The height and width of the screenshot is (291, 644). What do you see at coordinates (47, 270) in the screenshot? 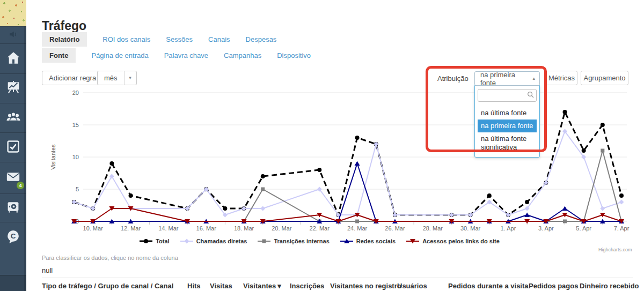
I see `null-text: null` at bounding box center [47, 270].